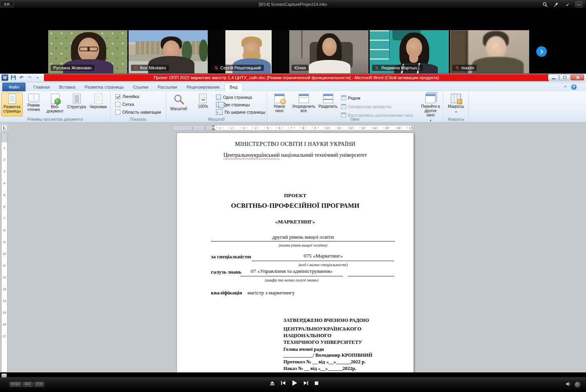 The height and width of the screenshot is (392, 586). I want to click on redo-button: ↷, so click(30, 78).